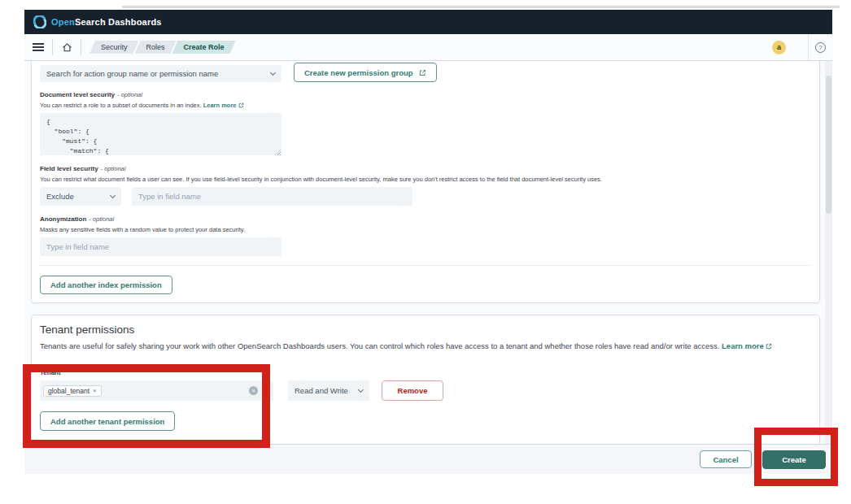 Image resolution: width=851 pixels, height=504 pixels. What do you see at coordinates (828, 145) in the screenshot?
I see `scrollbar-thumb` at bounding box center [828, 145].